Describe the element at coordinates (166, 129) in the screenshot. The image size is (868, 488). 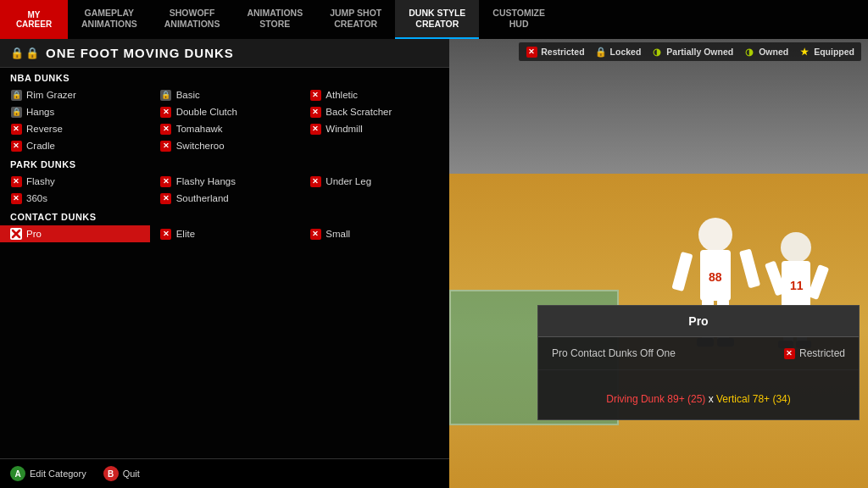
I see `tomahawk-status-icon: ✕` at that location.